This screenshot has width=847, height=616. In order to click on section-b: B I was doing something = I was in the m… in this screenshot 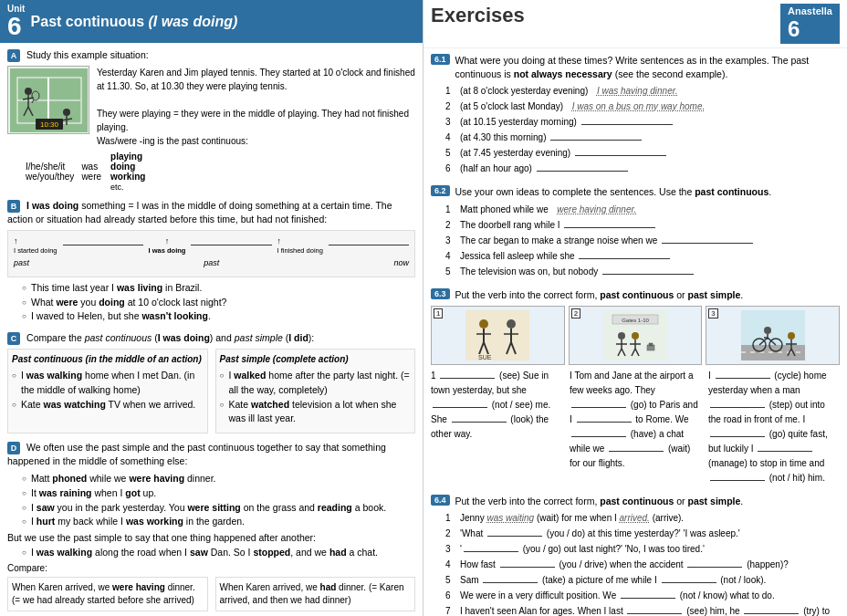, I will do `click(212, 261)`.